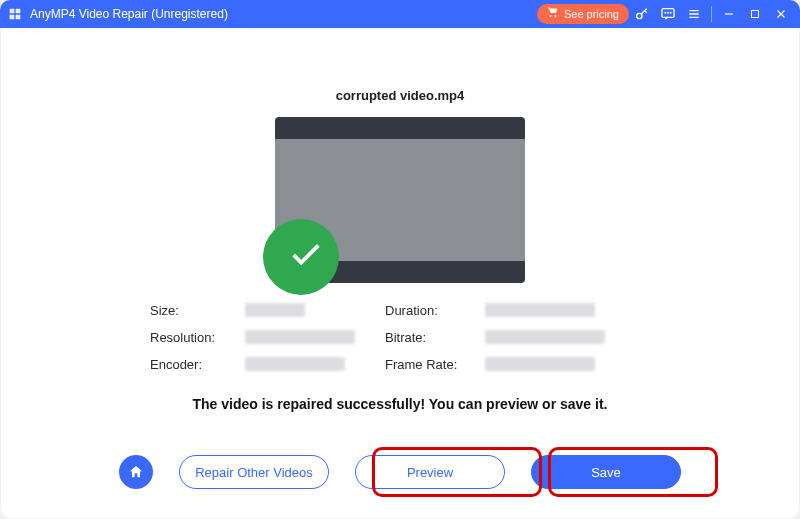 Image resolution: width=800 pixels, height=519 pixels. I want to click on action-bar: Repair Other Videos Preview Save, so click(400, 472).